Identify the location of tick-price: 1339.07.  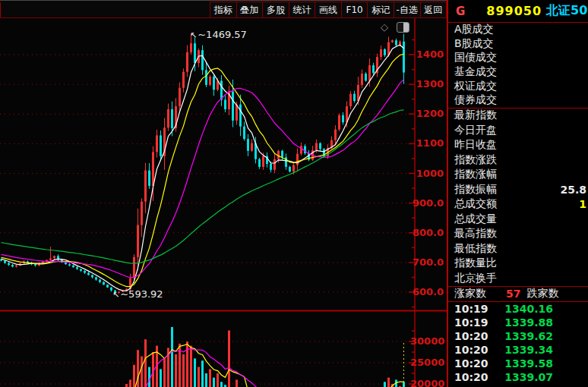
(529, 377).